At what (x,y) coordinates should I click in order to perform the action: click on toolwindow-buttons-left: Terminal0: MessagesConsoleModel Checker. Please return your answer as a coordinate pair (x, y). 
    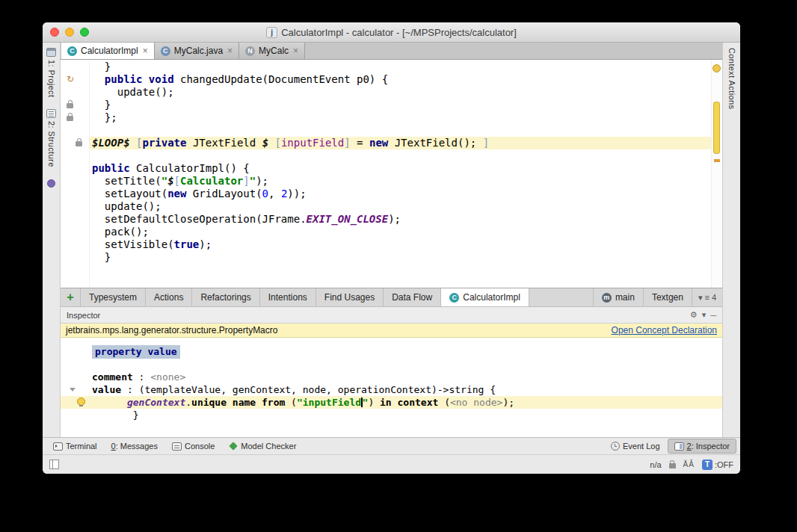
    Looking at the image, I should click on (175, 446).